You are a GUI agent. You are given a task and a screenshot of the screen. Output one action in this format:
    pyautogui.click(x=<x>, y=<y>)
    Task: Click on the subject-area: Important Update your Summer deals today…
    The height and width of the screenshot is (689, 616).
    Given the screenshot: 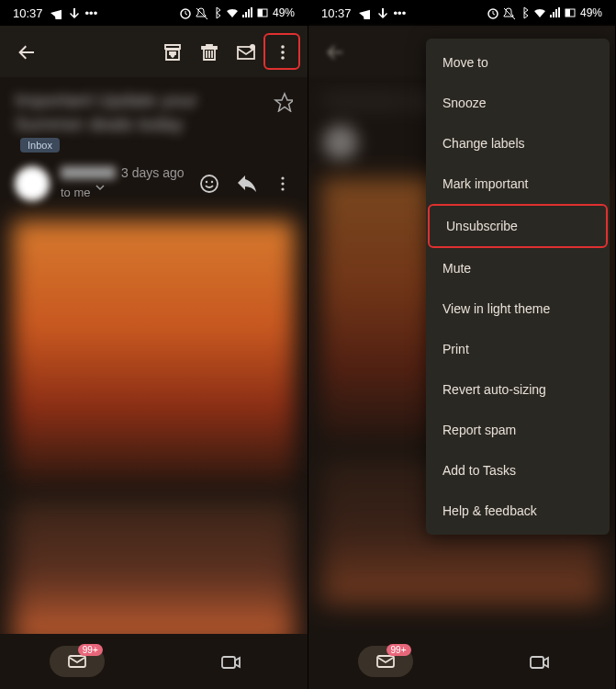 What is the action you would take?
    pyautogui.click(x=154, y=119)
    